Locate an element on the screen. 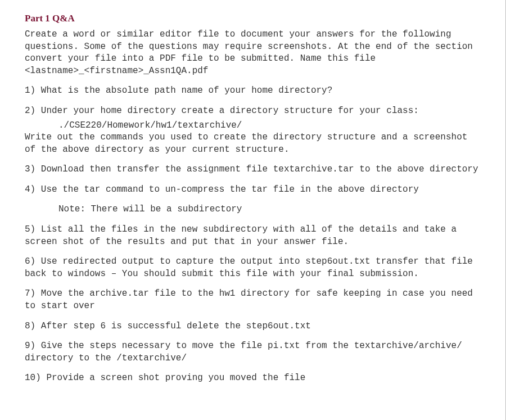 The image size is (506, 420). section-title: Part 1 Q&A is located at coordinates (253, 12).